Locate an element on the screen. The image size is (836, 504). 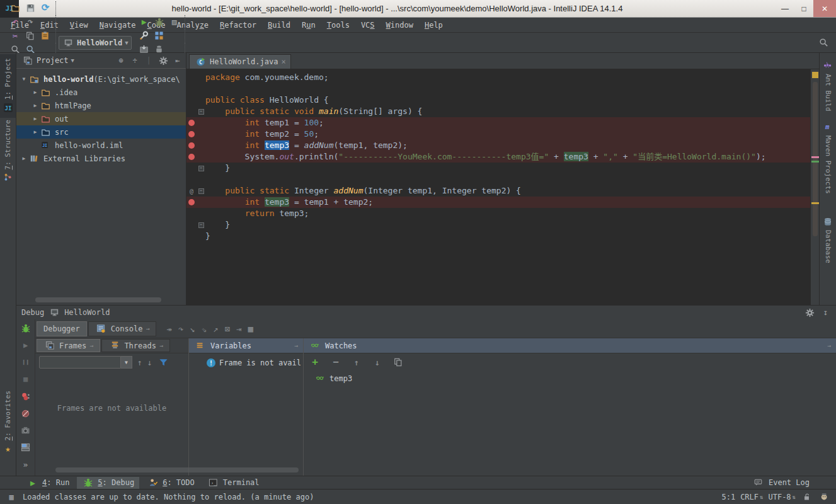
frame-up-icon: ↑ is located at coordinates (140, 363).